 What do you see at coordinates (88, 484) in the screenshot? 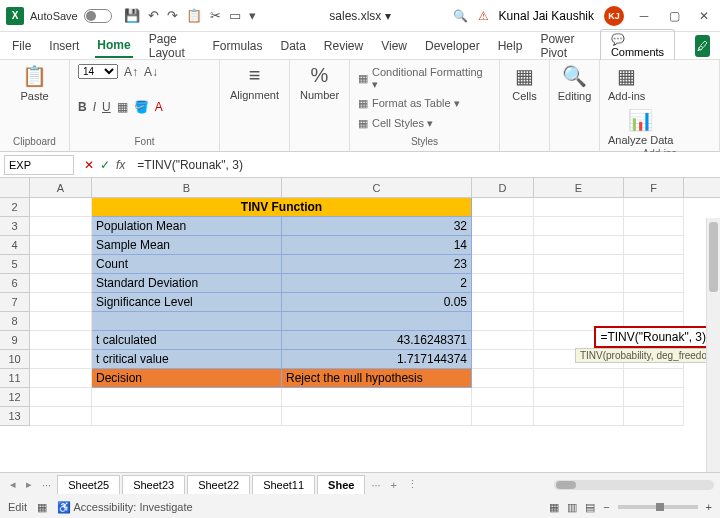
I see `sheet-tab: Sheet25` at bounding box center [88, 484].